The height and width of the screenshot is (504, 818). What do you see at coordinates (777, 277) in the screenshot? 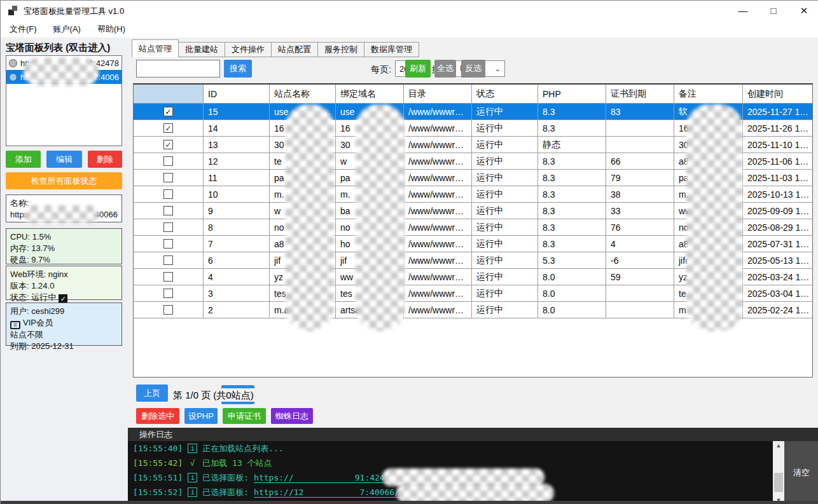
I see `cell-created: 2025-03-24 1…` at bounding box center [777, 277].